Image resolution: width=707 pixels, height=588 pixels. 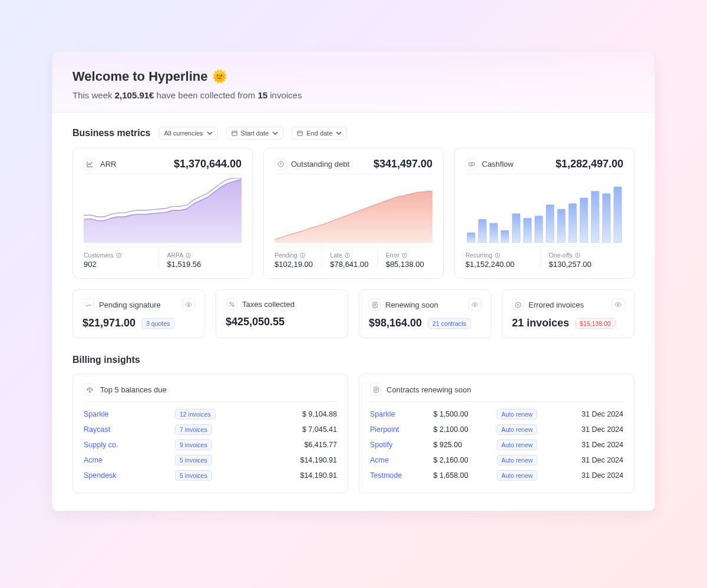 I want to click on hero-summary: This week 2,105.91€ have been collected …, so click(x=353, y=95).